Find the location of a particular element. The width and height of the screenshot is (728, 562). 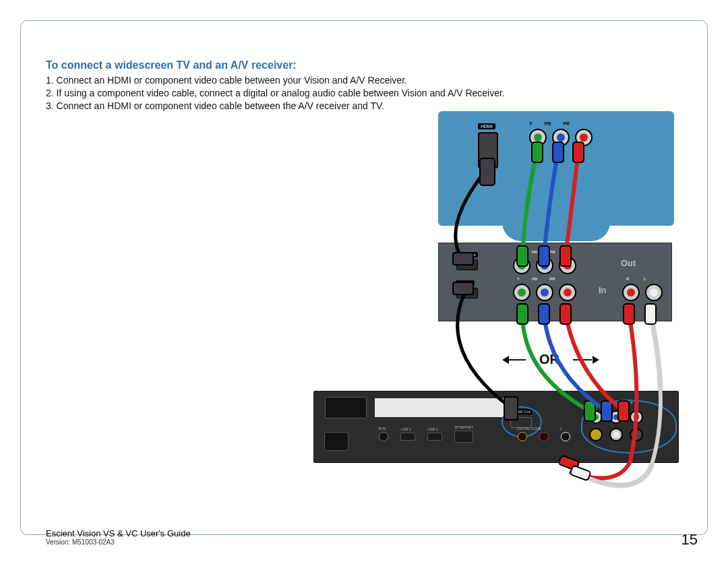

tv-component-panel: Y PB PR is located at coordinates (566, 142).